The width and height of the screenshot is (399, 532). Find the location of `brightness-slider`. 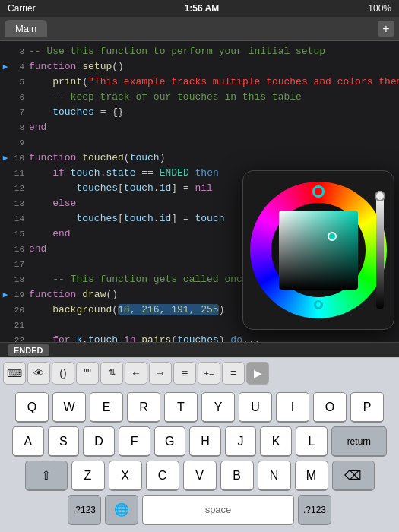

brightness-slider is located at coordinates (380, 250).